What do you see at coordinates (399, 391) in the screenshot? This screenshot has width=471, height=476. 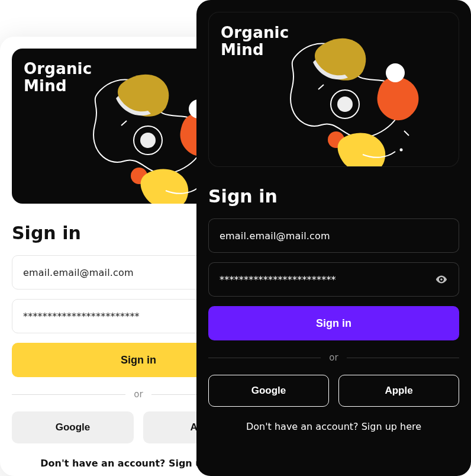 I see `apple-label: Apple` at bounding box center [399, 391].